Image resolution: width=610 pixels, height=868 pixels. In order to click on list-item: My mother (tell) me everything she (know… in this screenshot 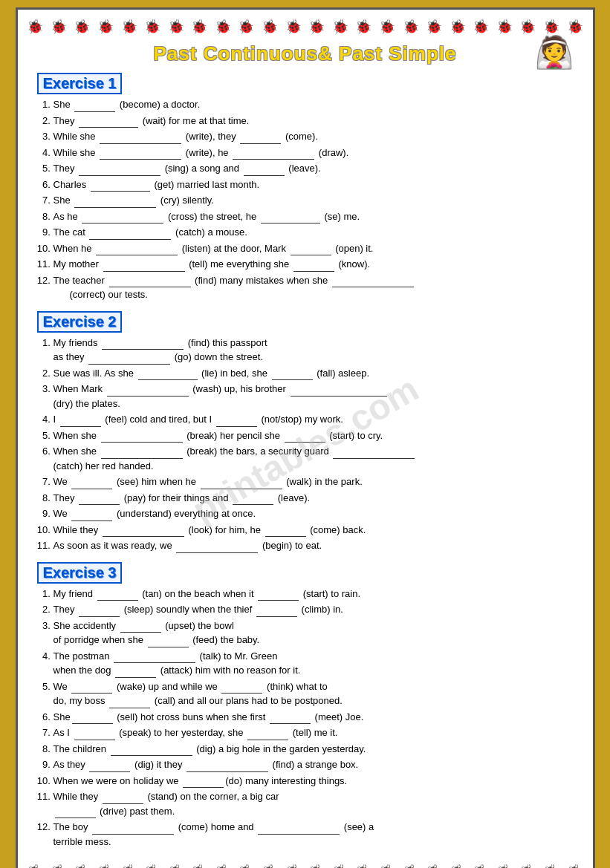, I will do `click(314, 264)`.